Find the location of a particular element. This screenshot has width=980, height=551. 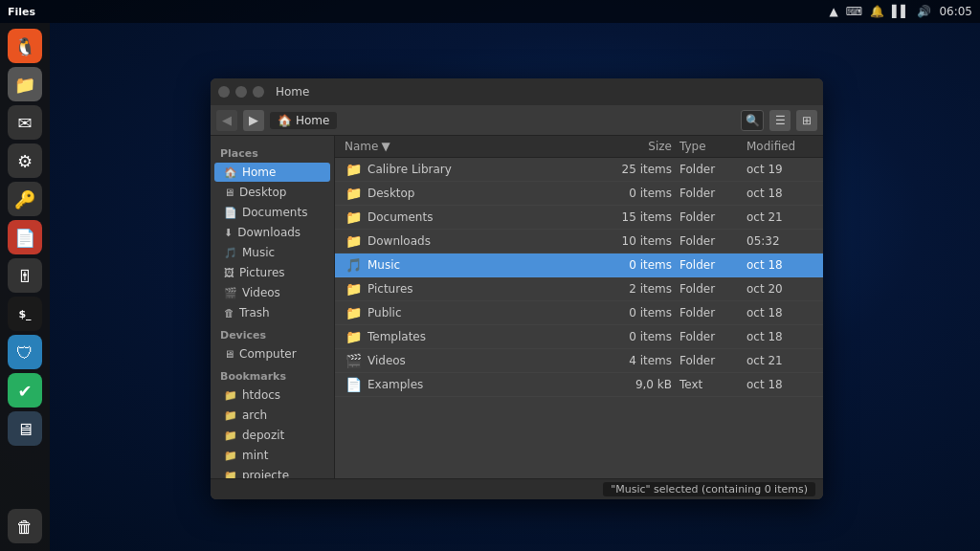

file-name: Pictures is located at coordinates (390, 289).